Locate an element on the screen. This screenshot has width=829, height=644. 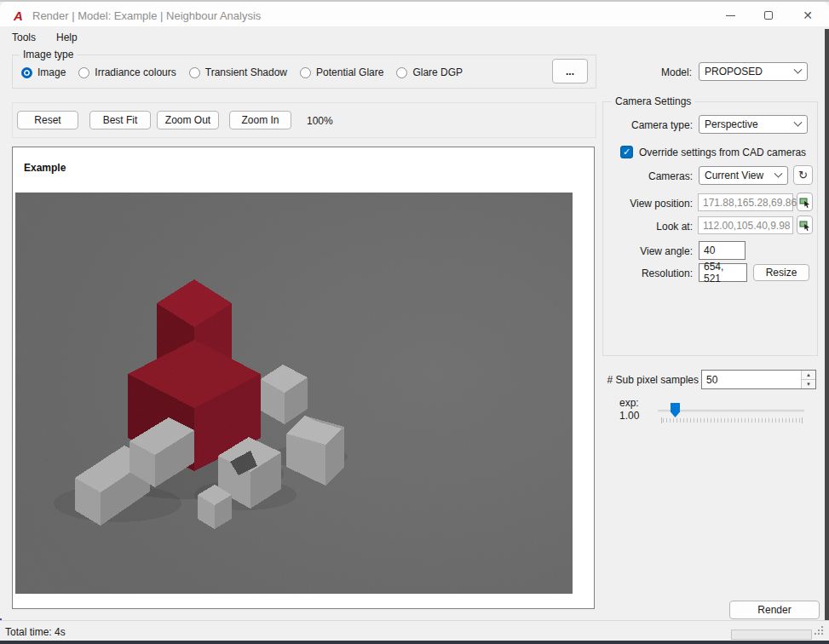
radio-glare-dgp: Glare DGP is located at coordinates (429, 72).